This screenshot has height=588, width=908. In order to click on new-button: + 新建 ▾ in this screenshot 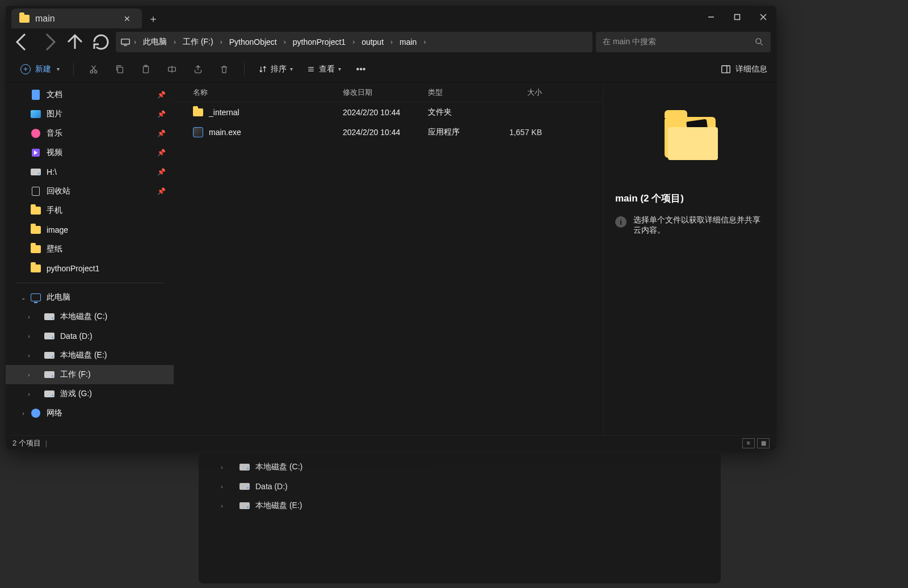, I will do `click(40, 69)`.